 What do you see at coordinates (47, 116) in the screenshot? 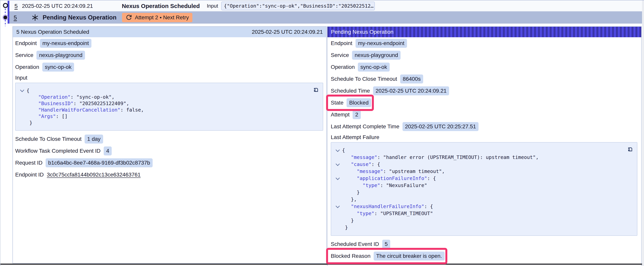
I see `json-key: "Args"` at bounding box center [47, 116].